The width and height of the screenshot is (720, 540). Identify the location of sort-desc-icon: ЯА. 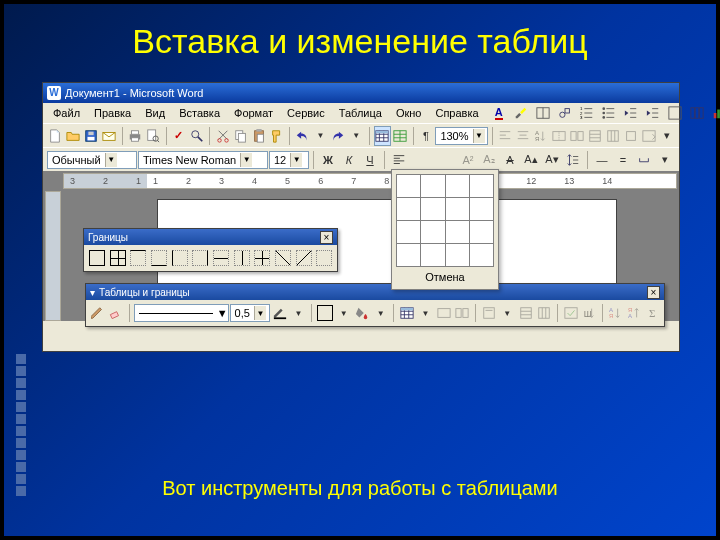
(634, 313).